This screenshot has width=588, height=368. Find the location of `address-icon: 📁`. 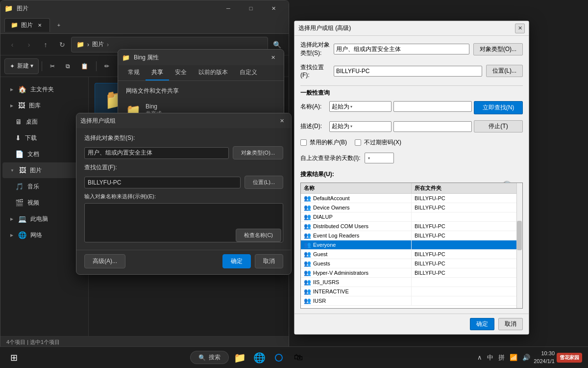

address-icon: 📁 is located at coordinates (80, 44).